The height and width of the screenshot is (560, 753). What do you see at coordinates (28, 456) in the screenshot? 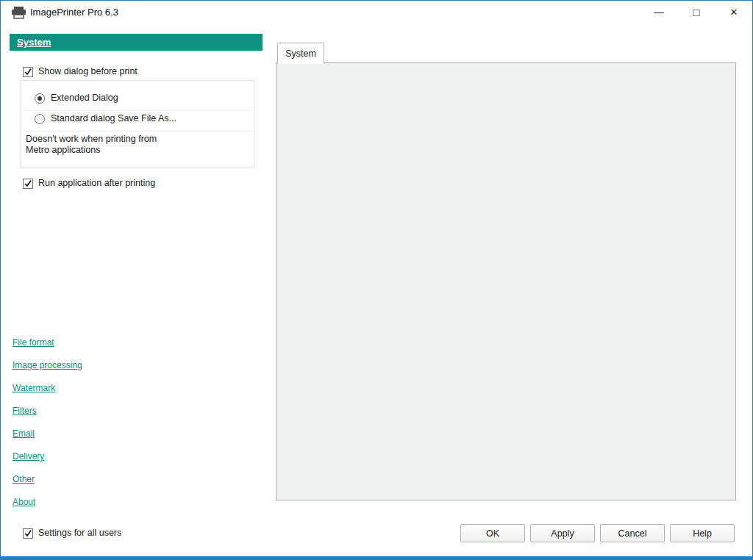
I see `sidebar-link-delivery: Delivery` at bounding box center [28, 456].